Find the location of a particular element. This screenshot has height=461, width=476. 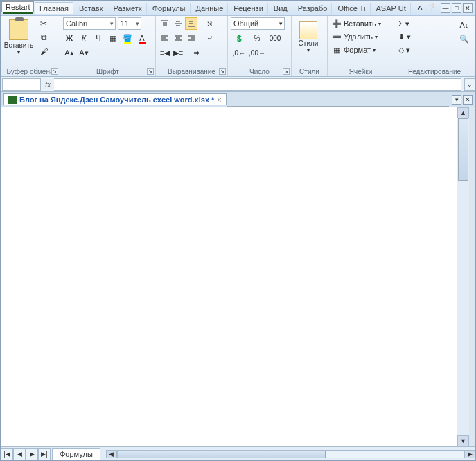

formula-bar: fx ⌄ is located at coordinates (238, 84).